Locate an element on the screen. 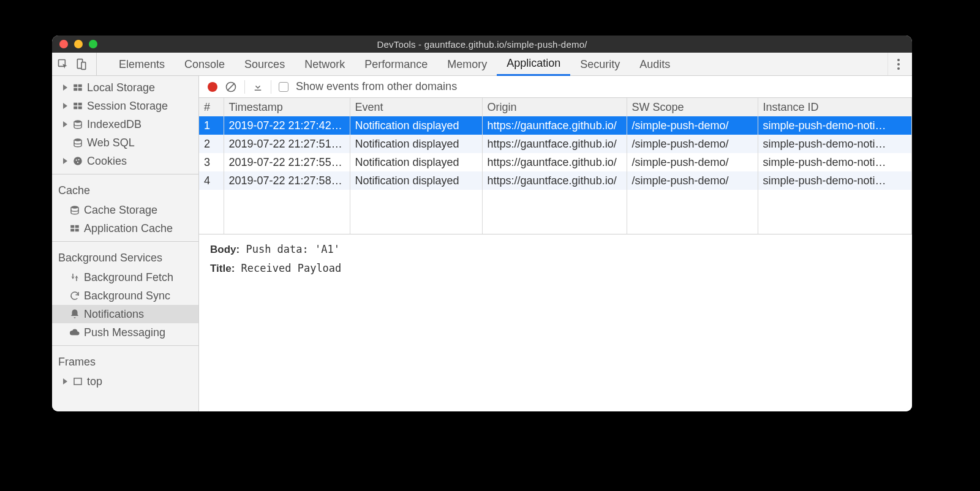 The height and width of the screenshot is (491, 980). device-toggle-icon is located at coordinates (81, 64).